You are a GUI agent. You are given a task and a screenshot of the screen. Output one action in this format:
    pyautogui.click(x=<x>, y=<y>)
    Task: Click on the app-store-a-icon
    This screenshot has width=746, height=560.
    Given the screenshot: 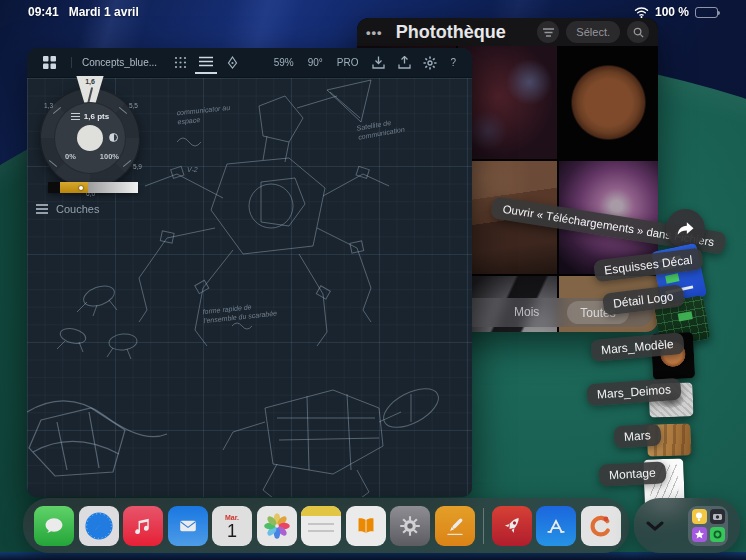 What is the action you would take?
    pyautogui.click(x=556, y=526)
    